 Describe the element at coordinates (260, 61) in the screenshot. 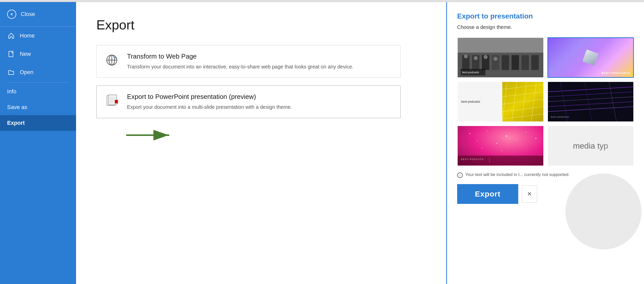

I see `web-option-content: Transform to Web Page Transform your doc…` at that location.